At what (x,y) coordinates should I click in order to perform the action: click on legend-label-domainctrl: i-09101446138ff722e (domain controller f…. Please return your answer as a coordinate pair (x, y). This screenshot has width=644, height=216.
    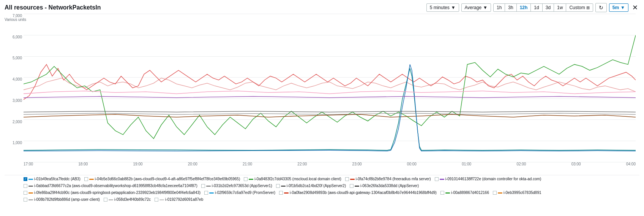
    Looking at the image, I should click on (494, 179).